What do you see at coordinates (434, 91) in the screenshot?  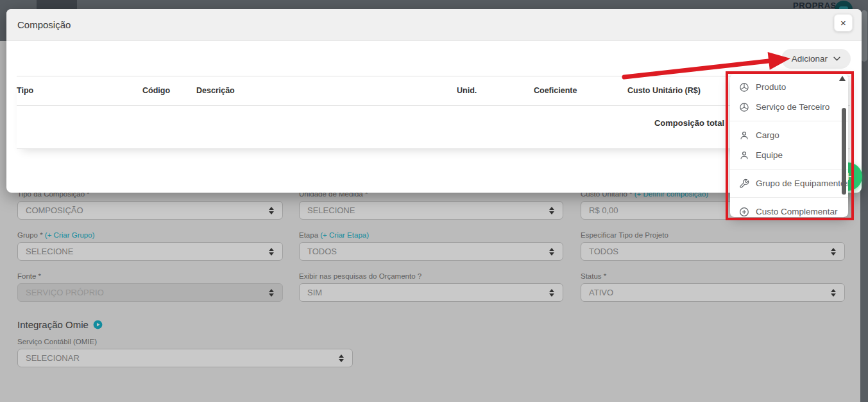 I see `table-header-row: Tipo Código Descrição Unid. Coeficiente …` at bounding box center [434, 91].